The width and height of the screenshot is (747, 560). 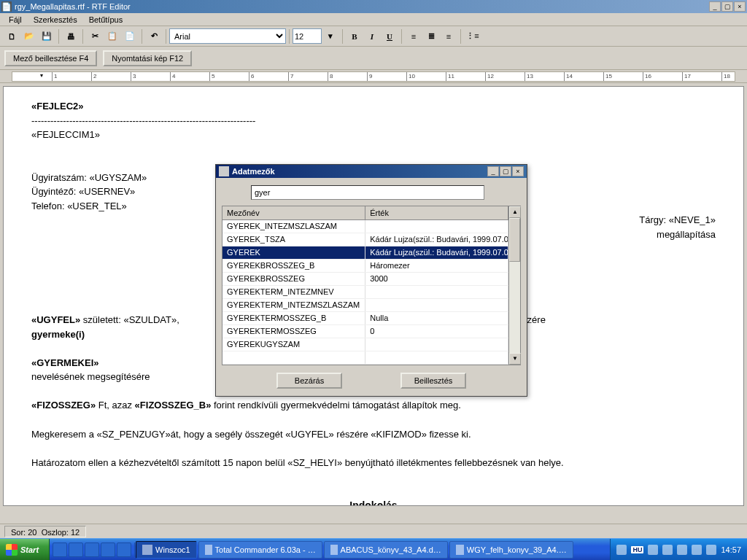 What do you see at coordinates (92, 550) in the screenshot?
I see `quick-launch` at bounding box center [92, 550].